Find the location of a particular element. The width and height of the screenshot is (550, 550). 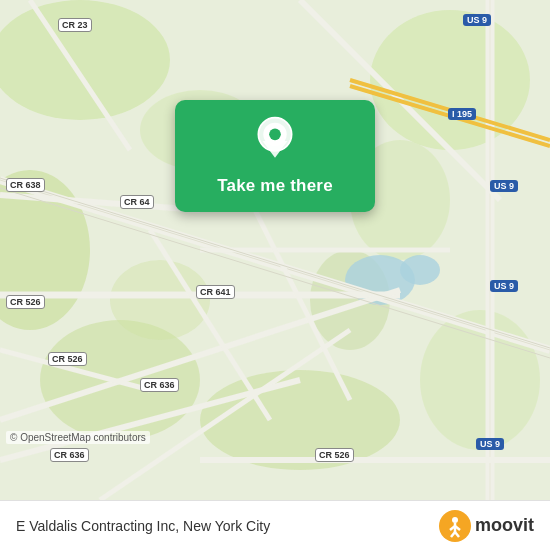

road-label-cr636-bottom: CR 636 is located at coordinates (70, 455).